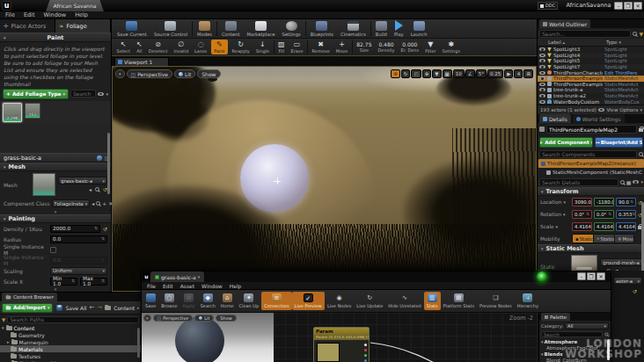  What do you see at coordinates (83, 26) in the screenshot?
I see `tab-foliage: ❧Foliage` at bounding box center [83, 26].